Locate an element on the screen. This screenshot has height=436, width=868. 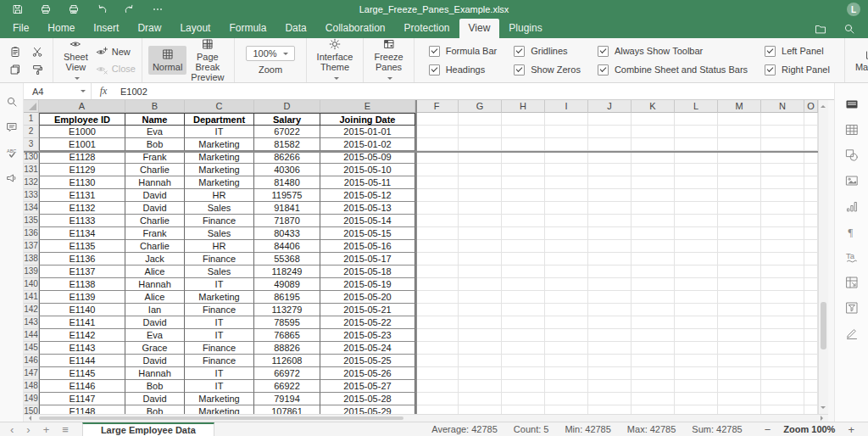
cell-H133 is located at coordinates (524, 195).